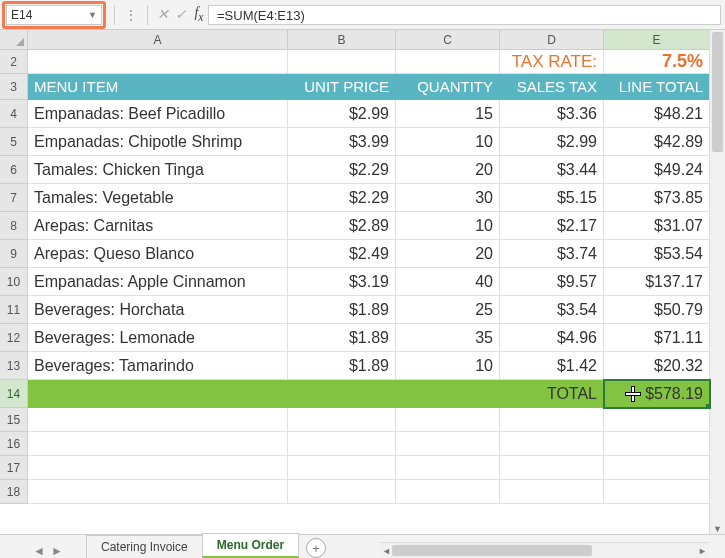  I want to click on item-total: $50.79, so click(657, 310).